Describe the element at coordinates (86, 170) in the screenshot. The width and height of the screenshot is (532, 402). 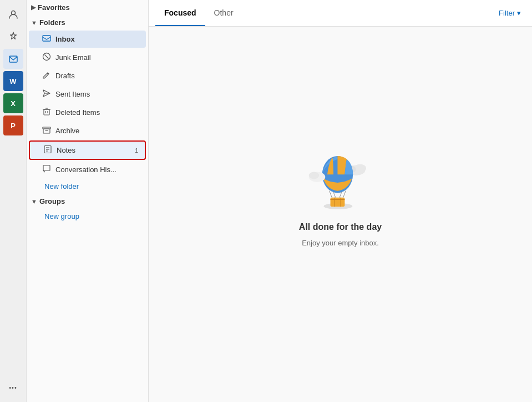
I see `conversation-label: Conversation His...` at that location.